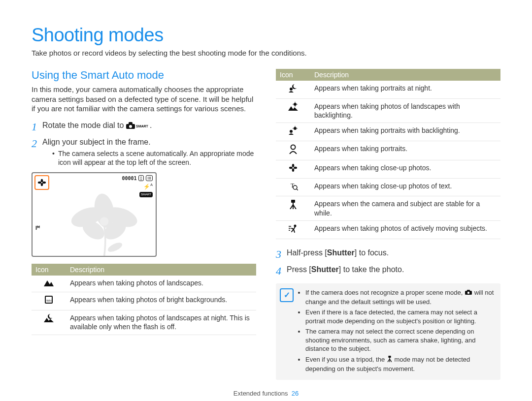 Image resolution: width=532 pixels, height=401 pixels. Describe the element at coordinates (146, 195) in the screenshot. I see `lcd-smart-icon: SMART` at that location.